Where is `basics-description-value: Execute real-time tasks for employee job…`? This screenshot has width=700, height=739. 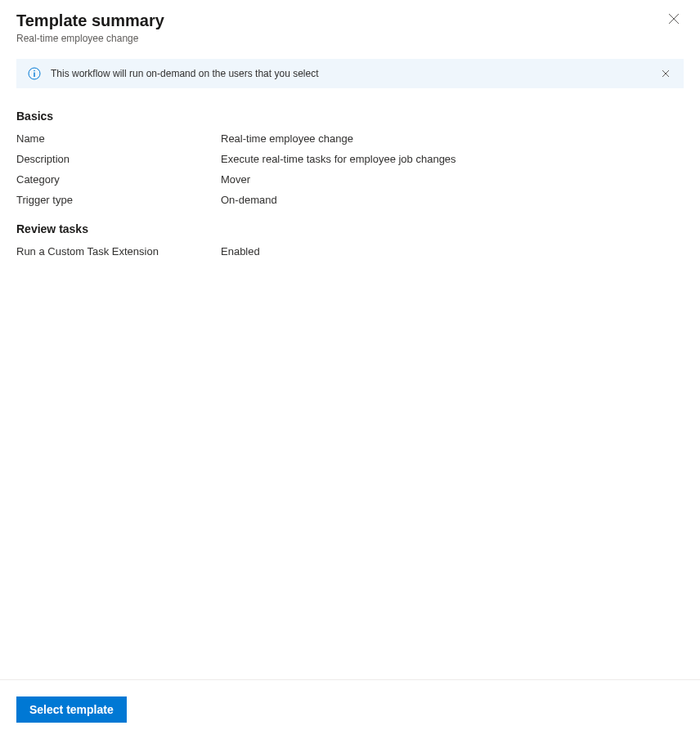
basics-description-value: Execute real-time tasks for employee job… is located at coordinates (339, 159).